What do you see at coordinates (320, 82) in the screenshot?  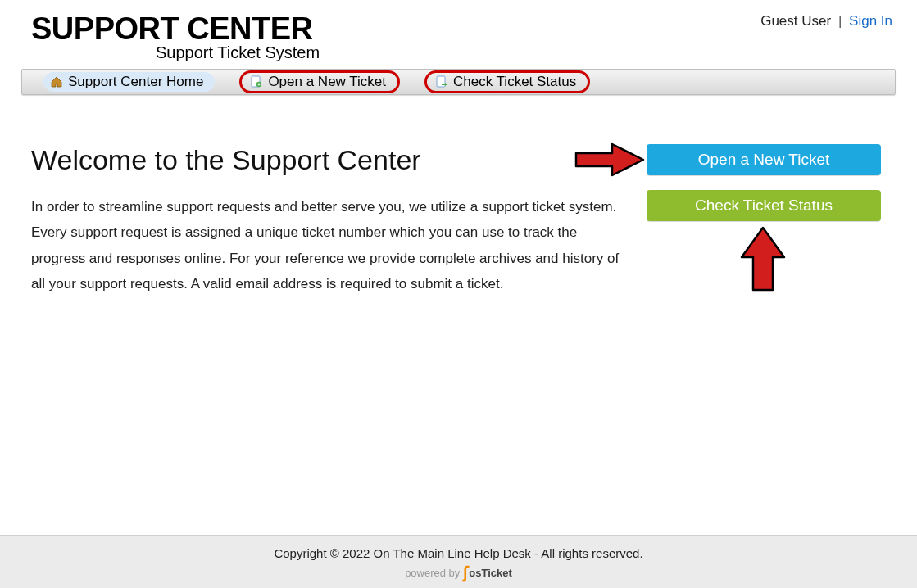 I see `annotation-circle-open: Open a New Ticket` at bounding box center [320, 82].